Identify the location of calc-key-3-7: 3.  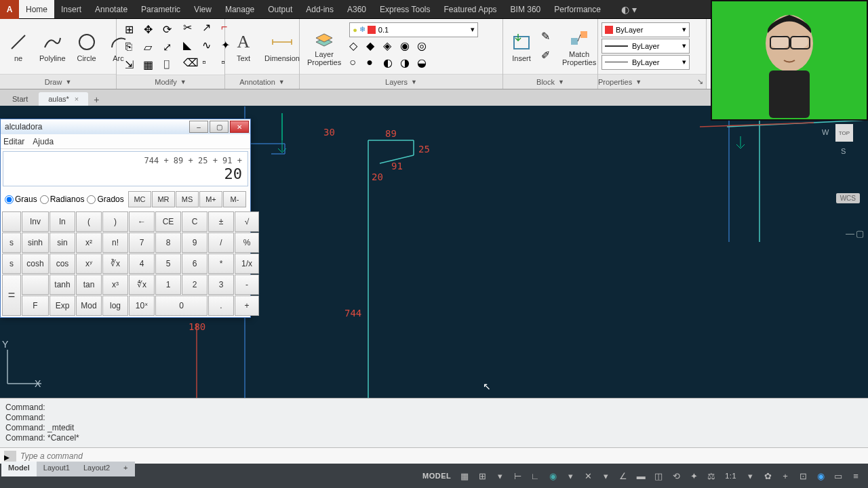
(221, 285).